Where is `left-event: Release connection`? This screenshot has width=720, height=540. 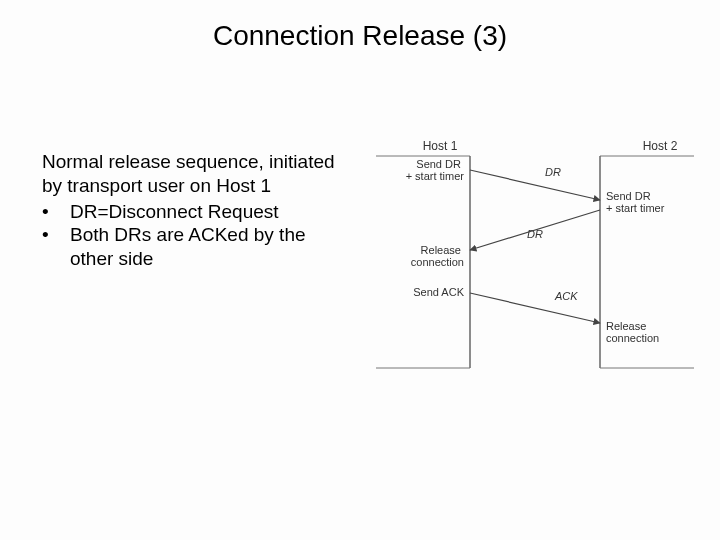
left-event: Release connection is located at coordinates (438, 256).